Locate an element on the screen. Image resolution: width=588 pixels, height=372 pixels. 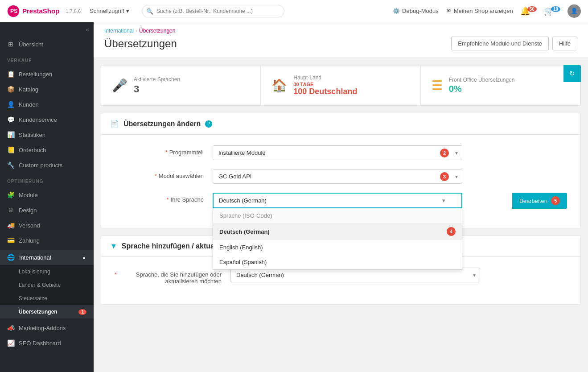
breadcrumb-parent: International is located at coordinates (119, 31).